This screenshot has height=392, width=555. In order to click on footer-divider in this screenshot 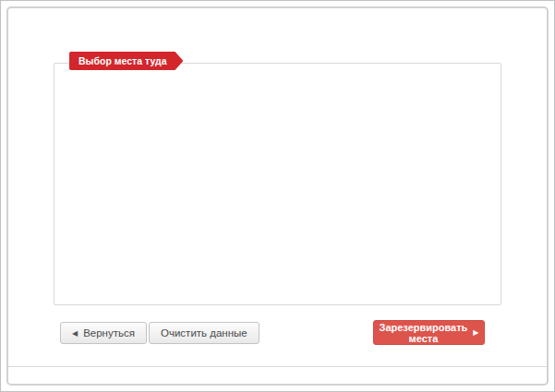, I will do `click(277, 367)`.